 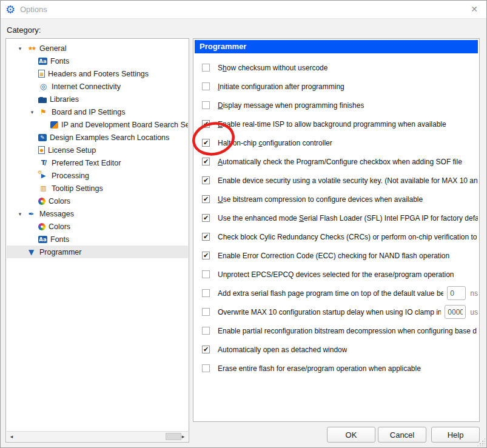 What do you see at coordinates (455, 435) in the screenshot?
I see `help-button: Help` at bounding box center [455, 435].